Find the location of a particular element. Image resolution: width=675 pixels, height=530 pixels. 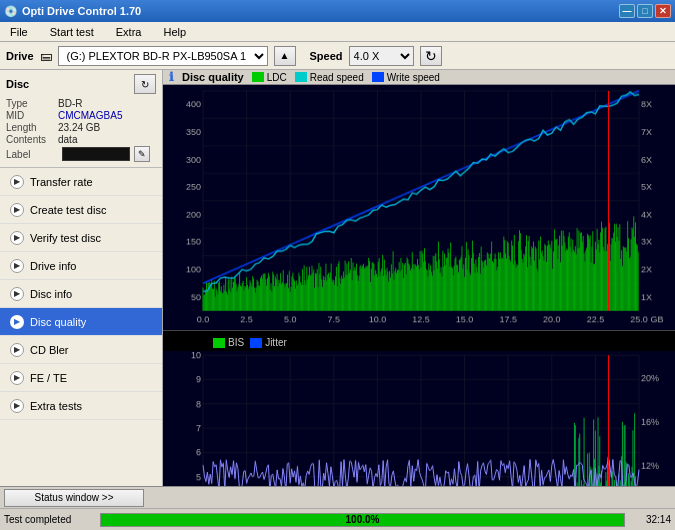

sidebar-label-disc-quality: Disc quality is located at coordinates (58, 322).